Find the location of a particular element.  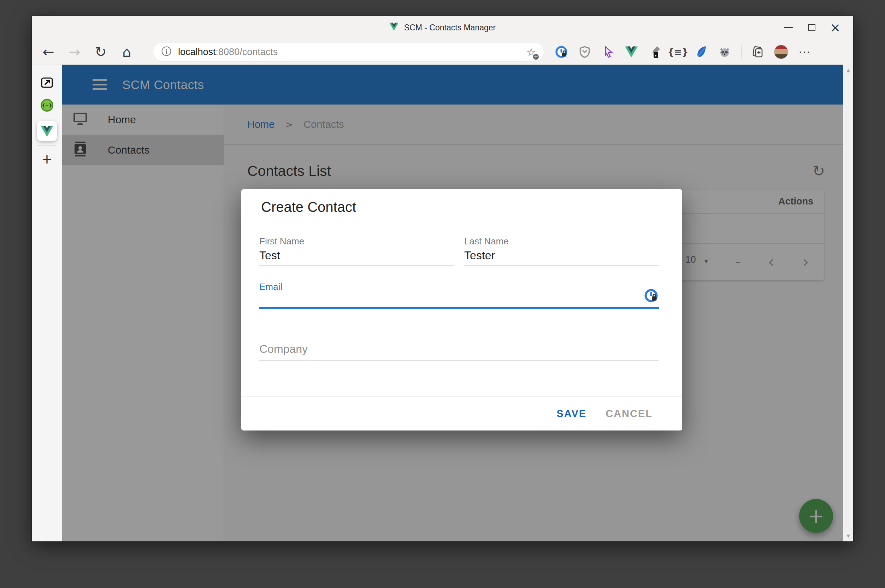

devtools-box-icon is located at coordinates (47, 82).